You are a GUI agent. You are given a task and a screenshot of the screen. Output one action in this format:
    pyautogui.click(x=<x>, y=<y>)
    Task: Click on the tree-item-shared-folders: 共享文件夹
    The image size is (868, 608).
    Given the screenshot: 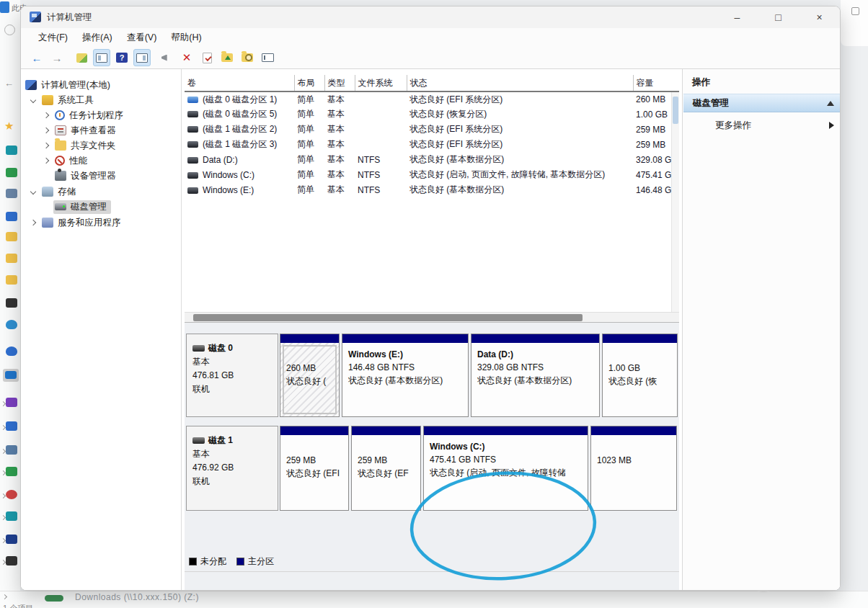 What is the action you would take?
    pyautogui.click(x=80, y=146)
    